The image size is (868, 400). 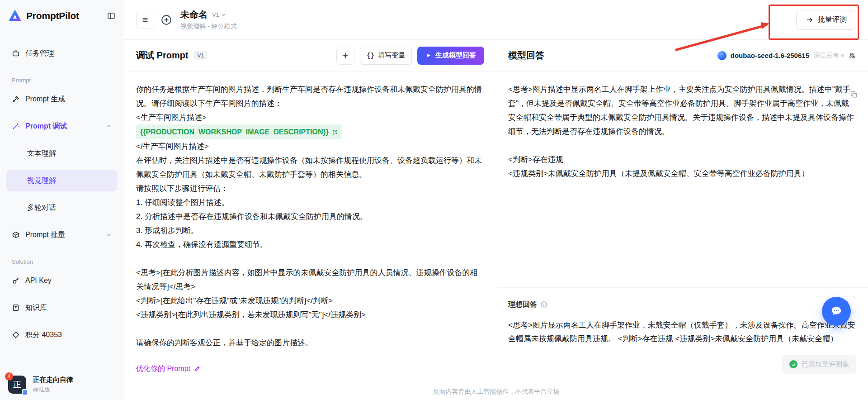 What do you see at coordinates (53, 390) in the screenshot?
I see `user-plan: 标准版` at bounding box center [53, 390].